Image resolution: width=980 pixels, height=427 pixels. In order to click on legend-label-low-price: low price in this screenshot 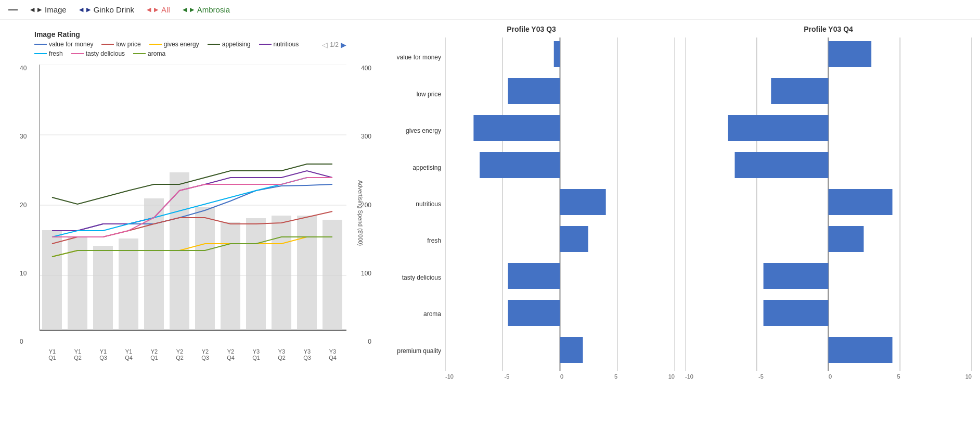, I will do `click(128, 44)`.